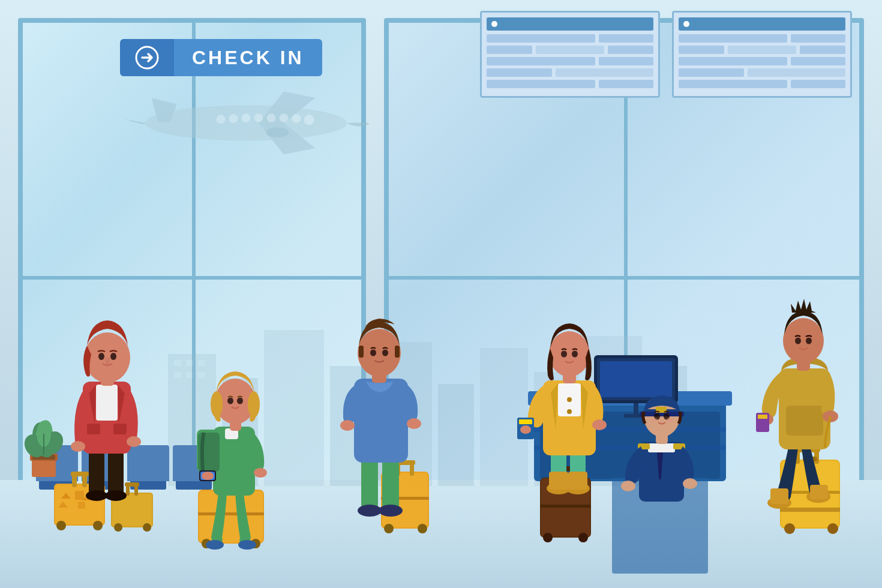  Describe the element at coordinates (248, 58) in the screenshot. I see `checkin-label: CHECK IN` at that location.